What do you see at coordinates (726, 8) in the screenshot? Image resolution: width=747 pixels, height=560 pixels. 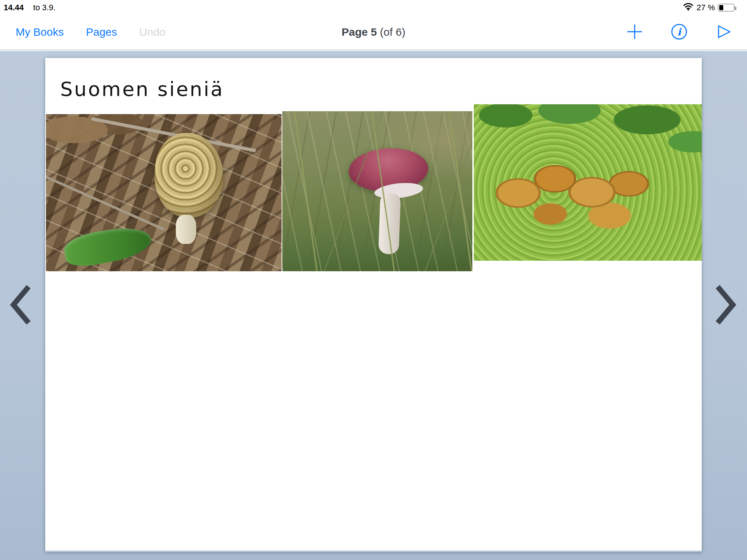 I see `battery-icon` at bounding box center [726, 8].